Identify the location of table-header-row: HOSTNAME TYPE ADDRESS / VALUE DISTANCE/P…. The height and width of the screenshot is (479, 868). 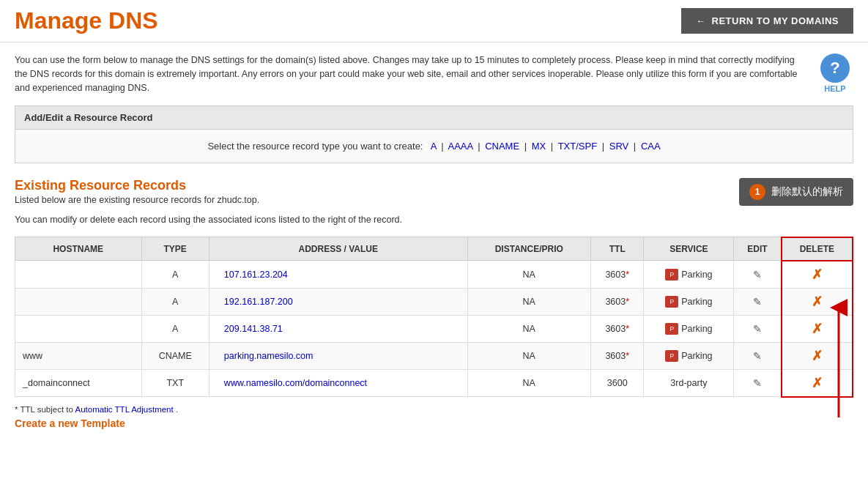
(434, 249).